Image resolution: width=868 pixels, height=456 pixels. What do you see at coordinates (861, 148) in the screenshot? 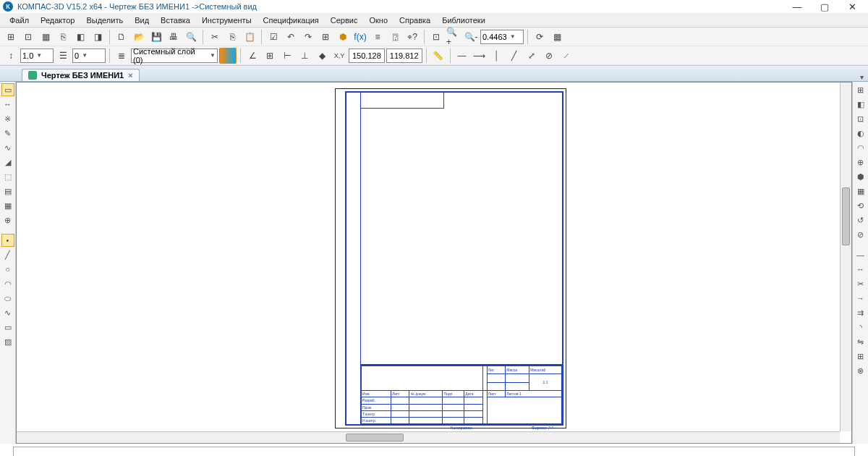
I see `r-tool-5: ◠` at bounding box center [861, 148].